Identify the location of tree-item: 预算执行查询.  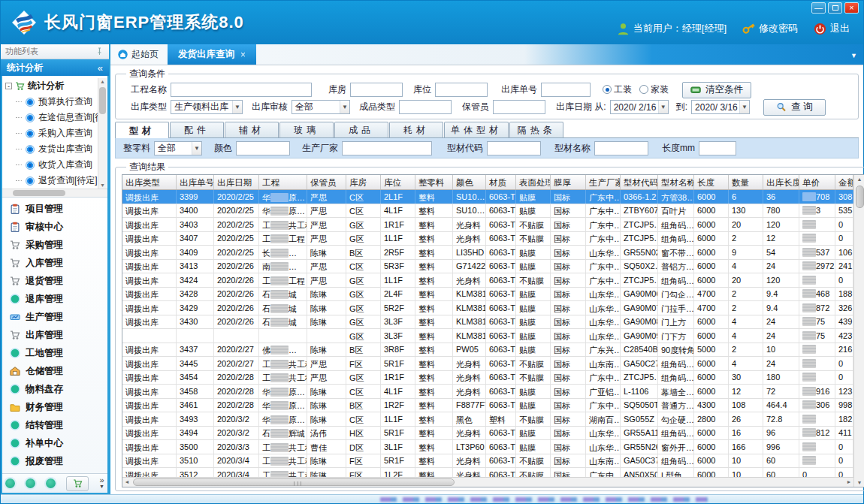
(55, 102).